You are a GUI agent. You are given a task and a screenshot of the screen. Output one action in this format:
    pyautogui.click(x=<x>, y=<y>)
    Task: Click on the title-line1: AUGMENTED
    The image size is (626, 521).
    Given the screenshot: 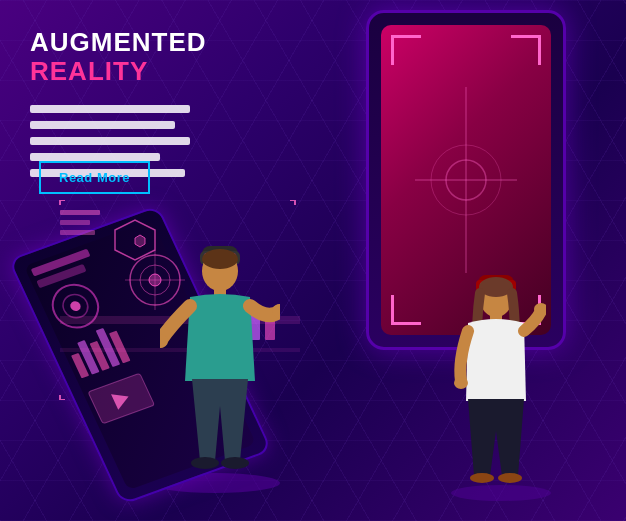 What is the action you would take?
    pyautogui.click(x=118, y=42)
    